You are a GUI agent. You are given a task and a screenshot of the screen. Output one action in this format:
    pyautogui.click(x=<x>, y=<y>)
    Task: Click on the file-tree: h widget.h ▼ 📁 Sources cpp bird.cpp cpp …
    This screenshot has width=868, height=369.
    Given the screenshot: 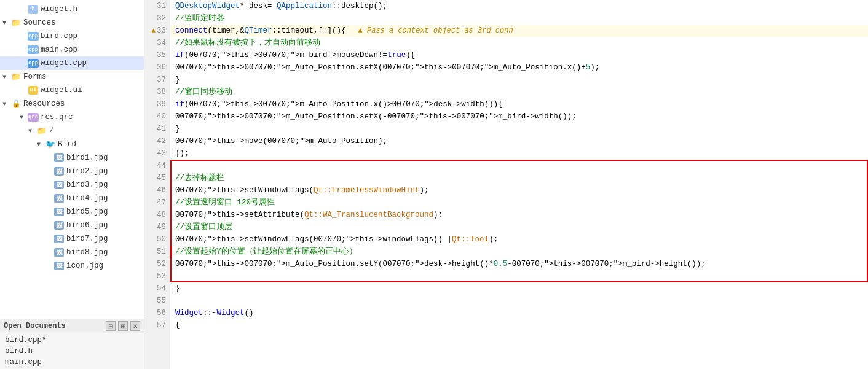 What is the action you would take?
    pyautogui.click(x=72, y=160)
    